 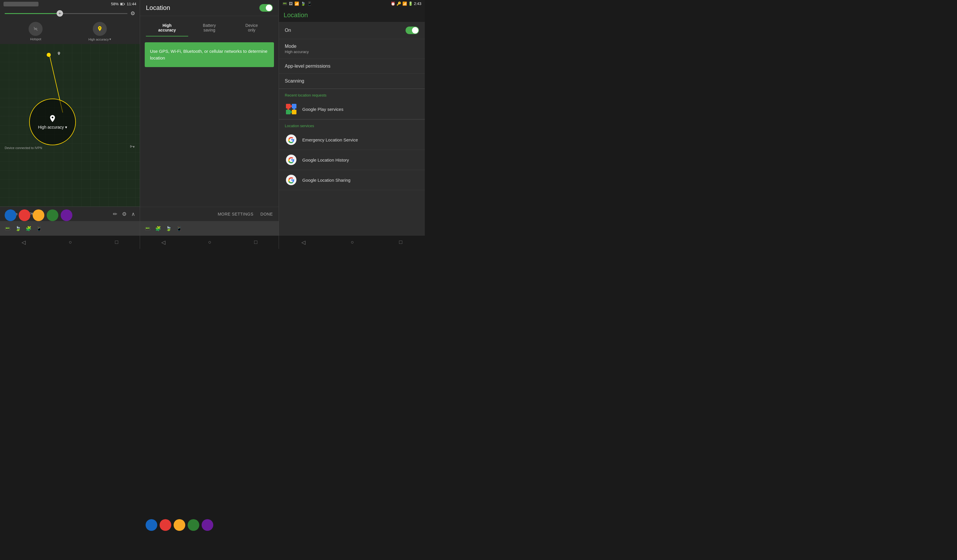 I want to click on circle-label: High accuracy ▾, so click(x=52, y=127).